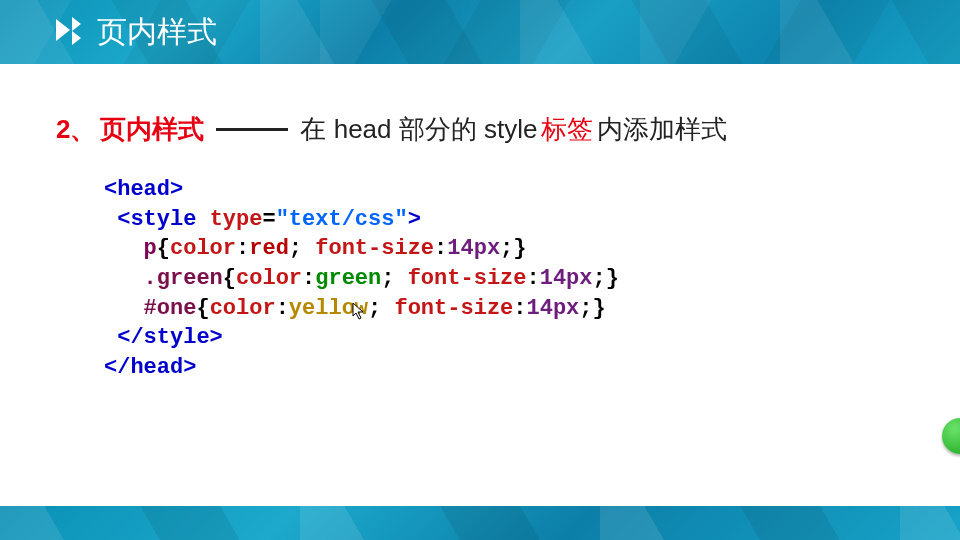 This screenshot has width=960, height=540. What do you see at coordinates (144, 190) in the screenshot?
I see `code-tag-head-open: <head>` at bounding box center [144, 190].